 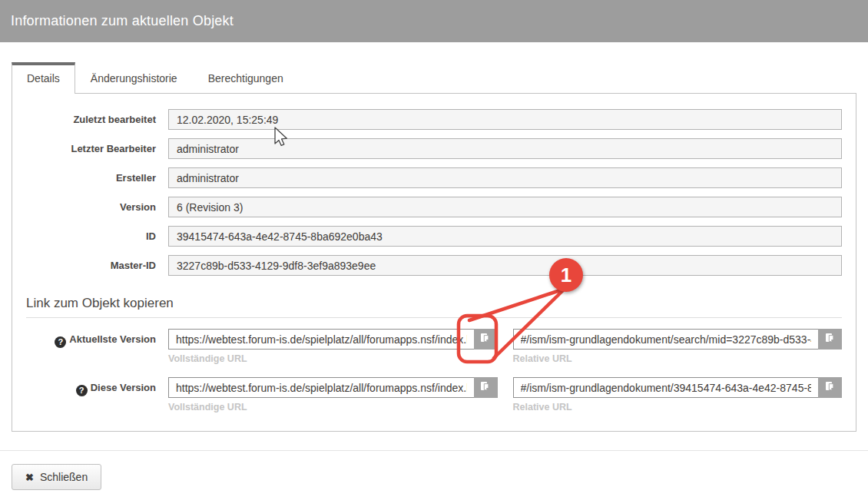 I want to click on aktuellste-version-full-url-input, so click(x=321, y=340).